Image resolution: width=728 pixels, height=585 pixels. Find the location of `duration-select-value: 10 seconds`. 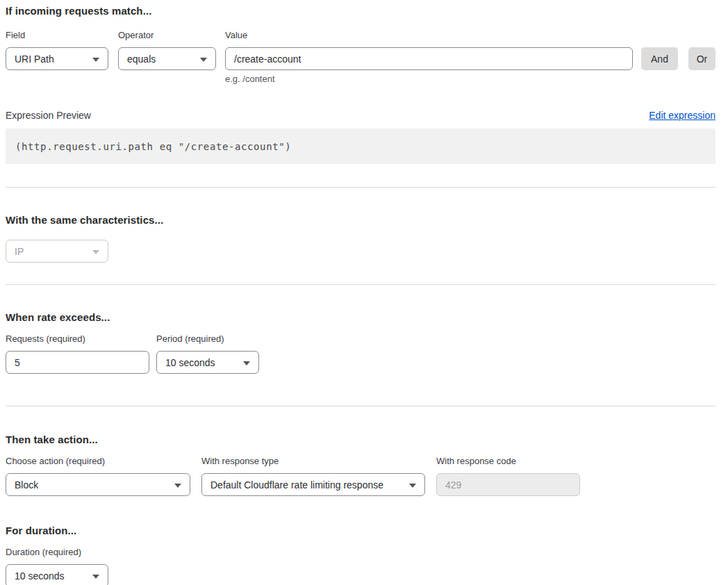

duration-select-value: 10 seconds is located at coordinates (40, 576).